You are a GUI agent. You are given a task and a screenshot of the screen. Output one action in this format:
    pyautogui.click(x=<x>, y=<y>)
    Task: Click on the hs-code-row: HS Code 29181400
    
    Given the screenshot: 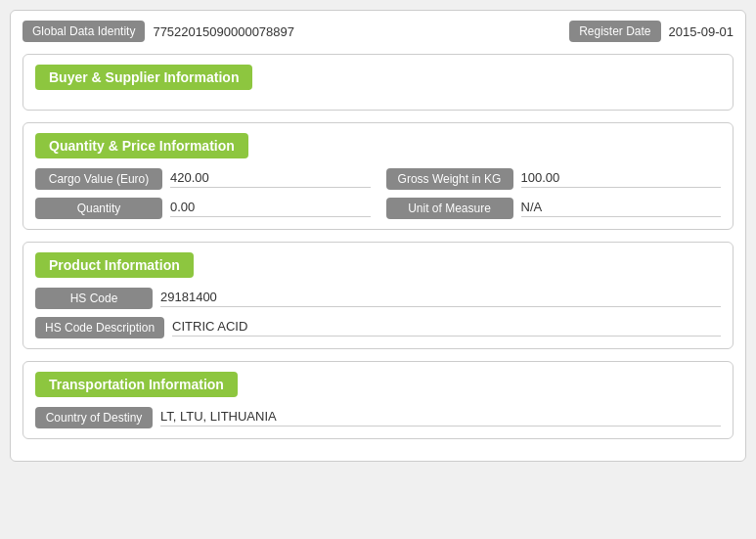 What is the action you would take?
    pyautogui.click(x=378, y=298)
    